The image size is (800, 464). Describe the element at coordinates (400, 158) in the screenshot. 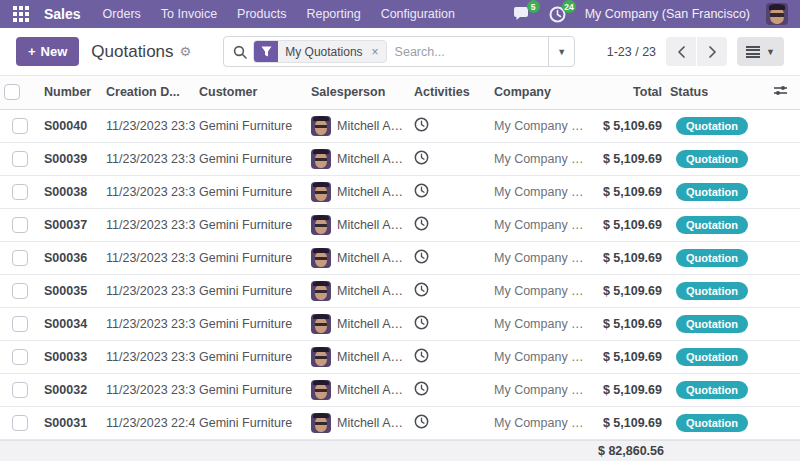

I see `table-row: S00039 11/23/2023 23:34:1 Gemini Furnitu…` at that location.